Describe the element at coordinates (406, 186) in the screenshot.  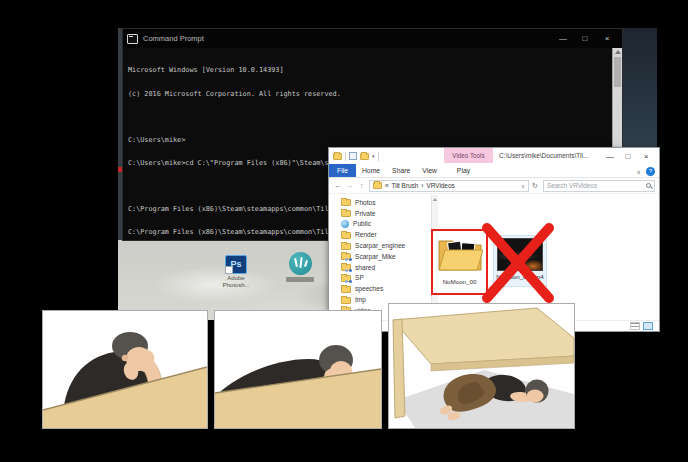
I see `breadcrumb-item-tilt-brush: Tilt Brush` at that location.